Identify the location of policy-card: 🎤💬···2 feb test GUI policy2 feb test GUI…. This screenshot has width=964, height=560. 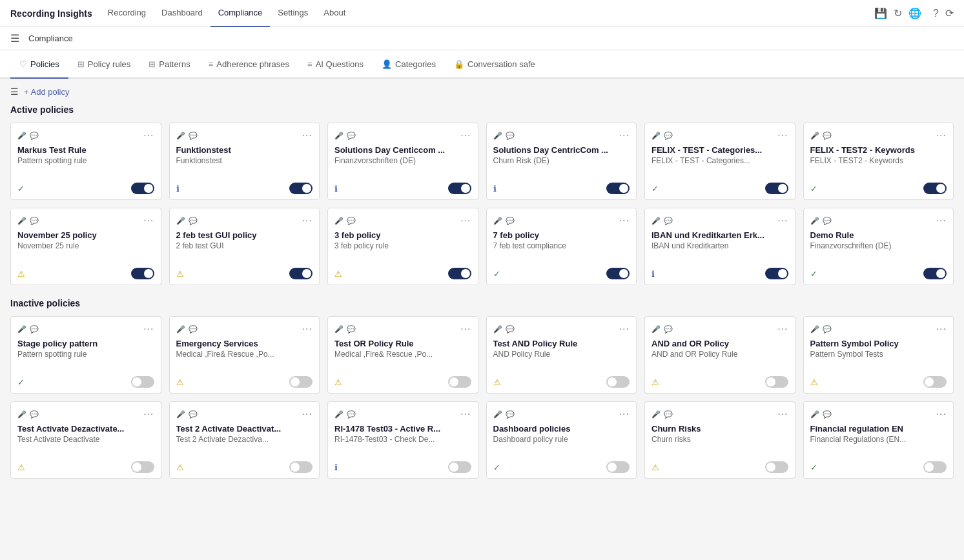
(245, 246).